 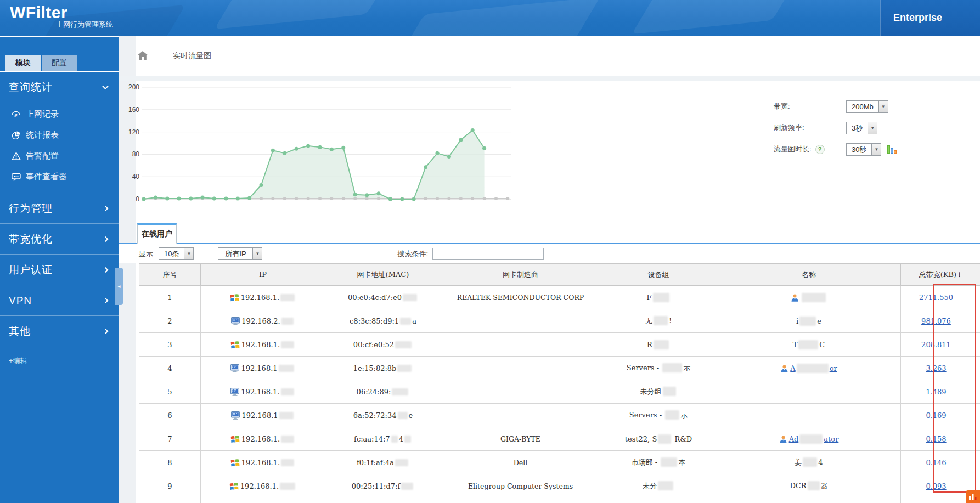 What do you see at coordinates (119, 286) in the screenshot?
I see `sidebar-collapse-handle: ◄` at bounding box center [119, 286].